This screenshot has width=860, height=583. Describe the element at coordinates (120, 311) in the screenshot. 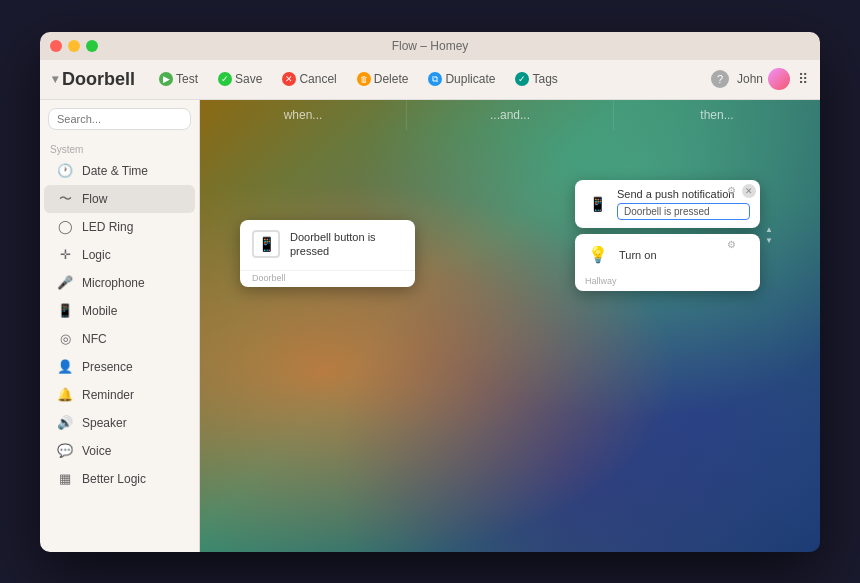

I see `sidebar-item-mobile: 📱 Mobile` at that location.